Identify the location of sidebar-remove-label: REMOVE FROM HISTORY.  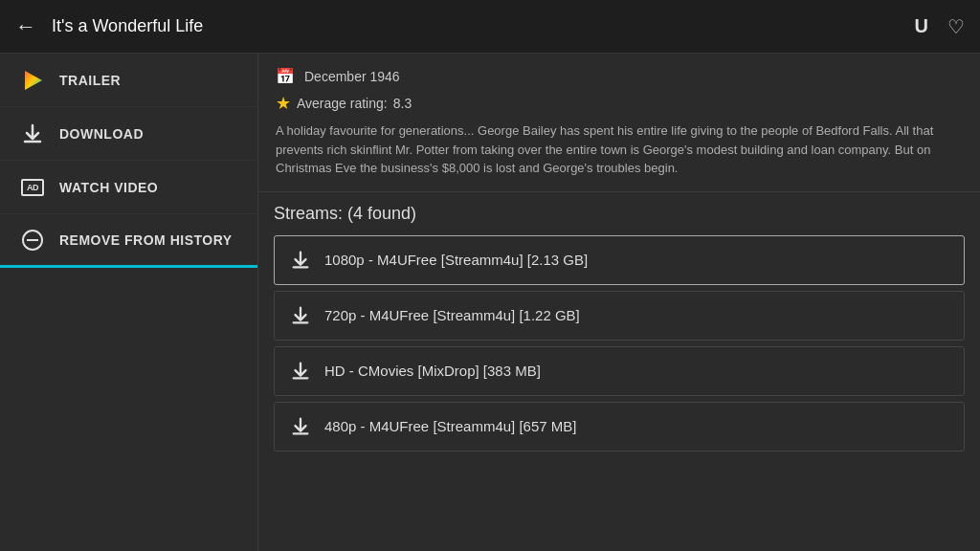
(145, 240).